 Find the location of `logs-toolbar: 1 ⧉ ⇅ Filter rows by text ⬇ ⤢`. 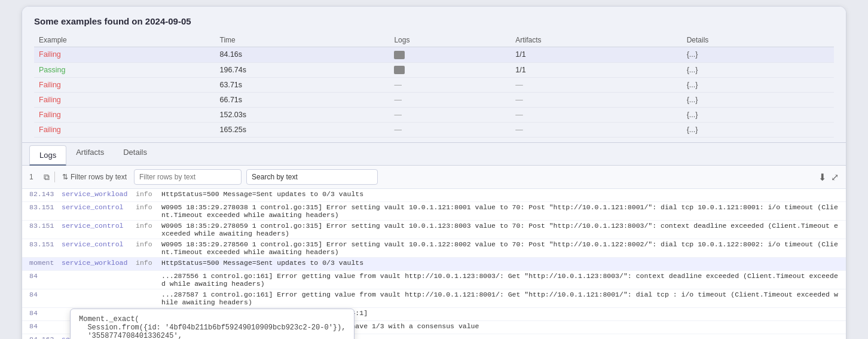

logs-toolbar: 1 ⧉ ⇅ Filter rows by text ⬇ ⤢ is located at coordinates (434, 177).